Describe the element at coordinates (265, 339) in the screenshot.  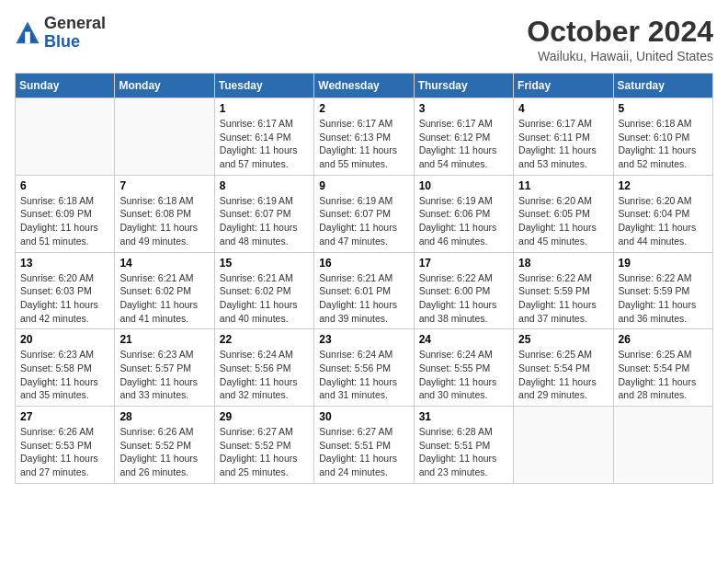
I see `day-number: 22` at that location.